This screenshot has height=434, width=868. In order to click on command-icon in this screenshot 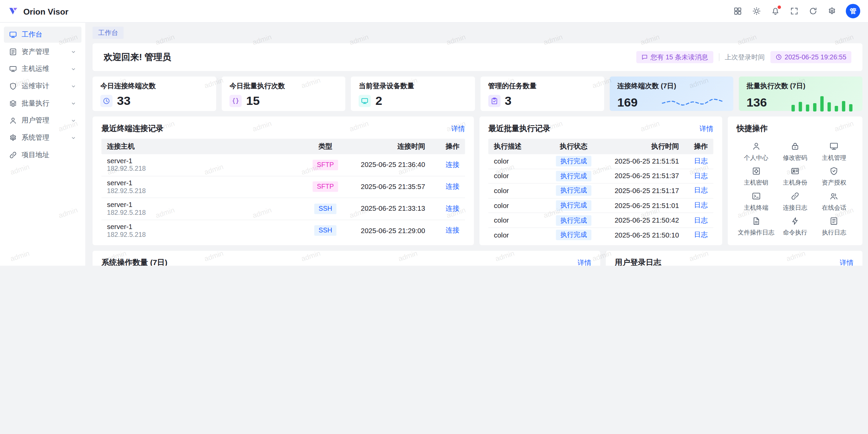, I will do `click(795, 221)`.